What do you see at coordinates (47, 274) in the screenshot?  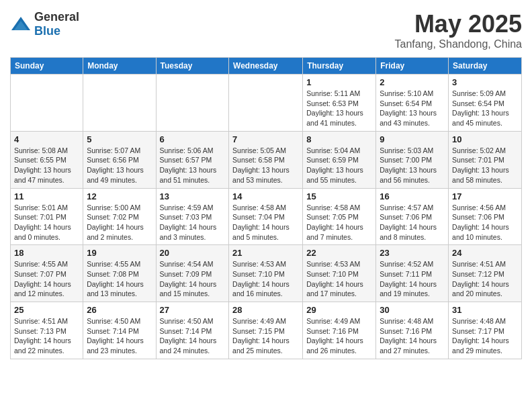 I see `calendar-cell: 18Sunrise: 4:55 AM Sunset: 7:07 PM Dayli…` at bounding box center [47, 274].